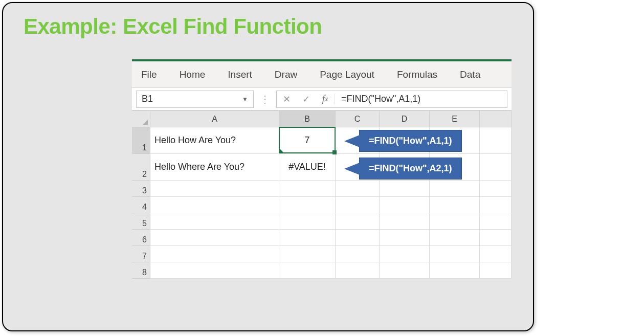 Image resolution: width=644 pixels, height=336 pixels. I want to click on formula-bar: B1 ▼ ⋮ ✕ ✓ fx =FIND("How",A1,1), so click(322, 99).